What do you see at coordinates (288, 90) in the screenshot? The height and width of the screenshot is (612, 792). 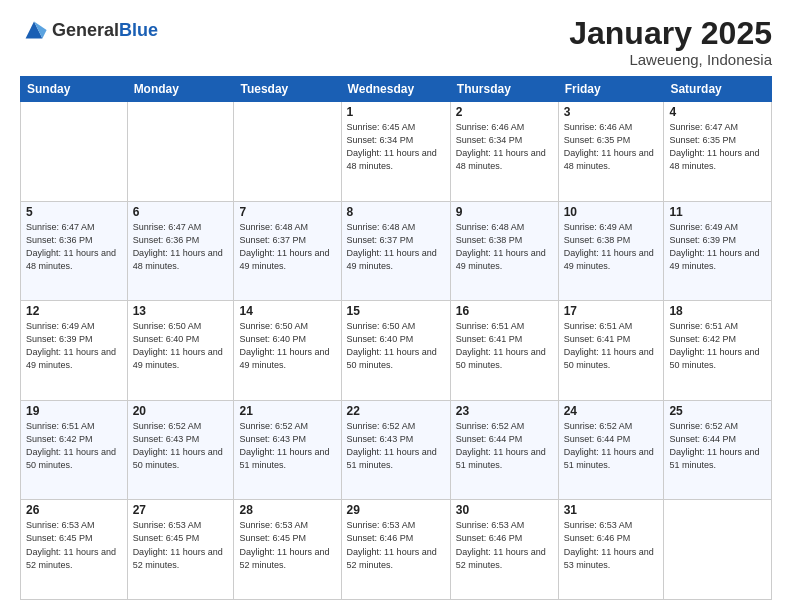 I see `header-tuesday: Tuesday` at bounding box center [288, 90].